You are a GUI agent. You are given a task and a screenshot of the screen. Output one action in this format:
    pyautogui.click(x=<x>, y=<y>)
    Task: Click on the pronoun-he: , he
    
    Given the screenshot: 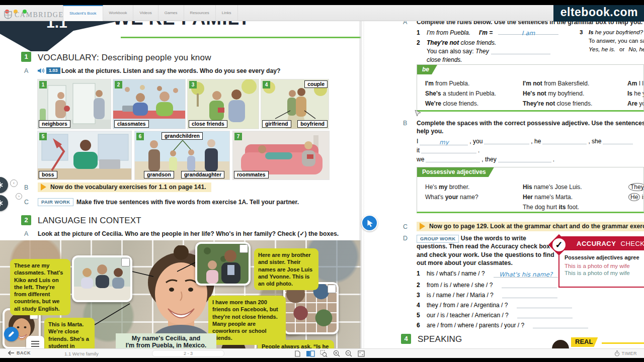 What is the action you would take?
    pyautogui.click(x=536, y=141)
    